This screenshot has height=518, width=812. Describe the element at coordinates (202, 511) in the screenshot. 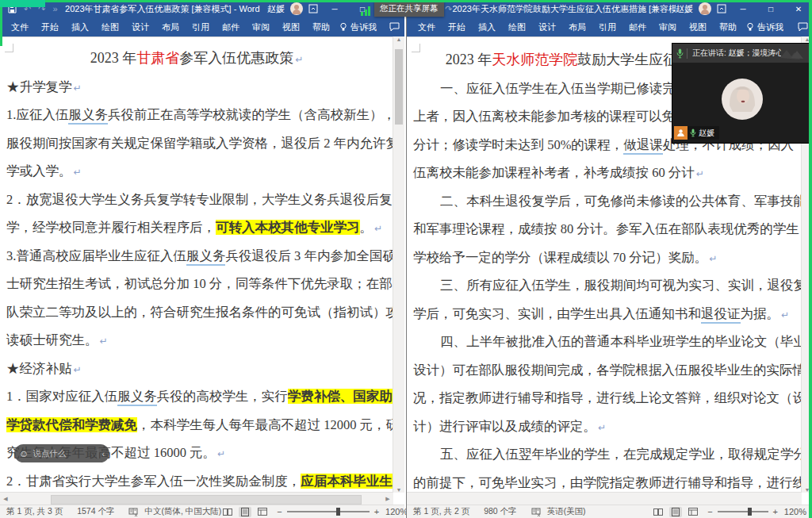

I see `status-bar: 第 1 页, 共 3 页 1574 个字 中文(简体, 中国大陆) − + 12…` at that location.